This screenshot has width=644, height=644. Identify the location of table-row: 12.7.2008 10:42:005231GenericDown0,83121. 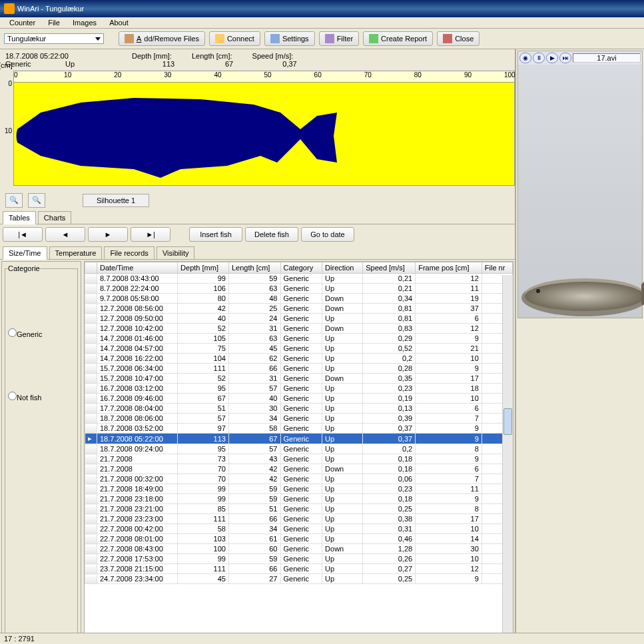
(299, 329).